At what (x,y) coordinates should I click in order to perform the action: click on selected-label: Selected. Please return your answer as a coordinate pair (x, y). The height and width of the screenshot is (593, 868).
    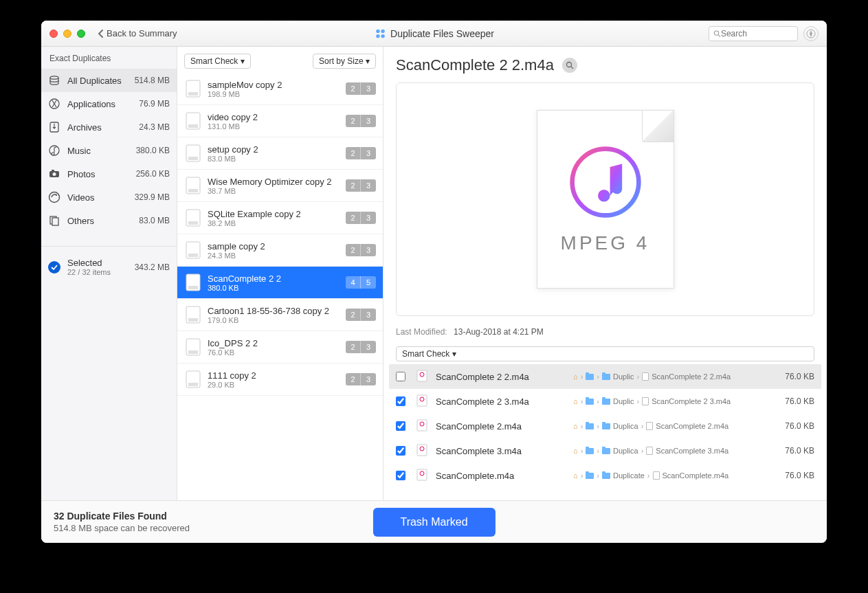
    Looking at the image, I should click on (101, 262).